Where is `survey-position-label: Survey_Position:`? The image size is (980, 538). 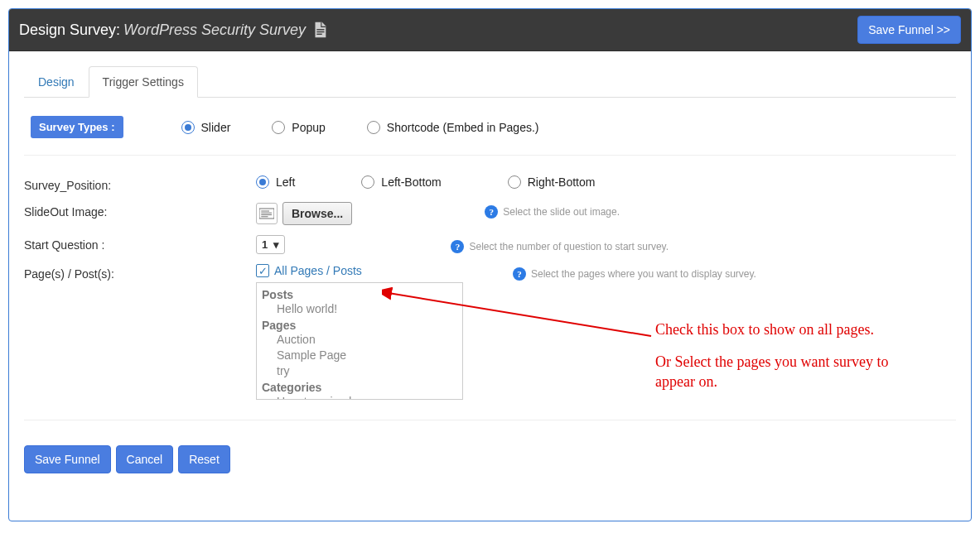
survey-position-label: Survey_Position: is located at coordinates (140, 184).